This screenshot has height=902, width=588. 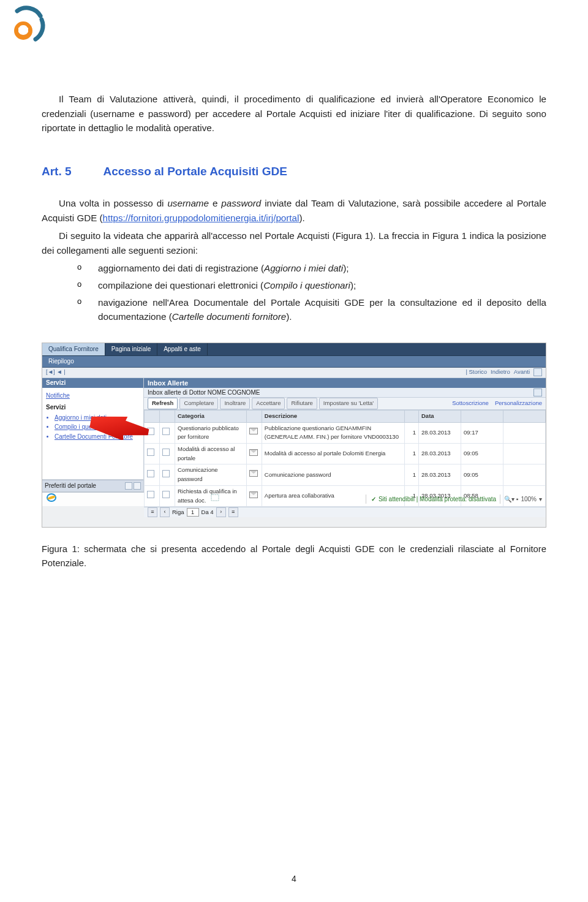 I want to click on article-heading: Art. 5 Accesso al Portale Acquisiti GDE, so click(x=294, y=172).